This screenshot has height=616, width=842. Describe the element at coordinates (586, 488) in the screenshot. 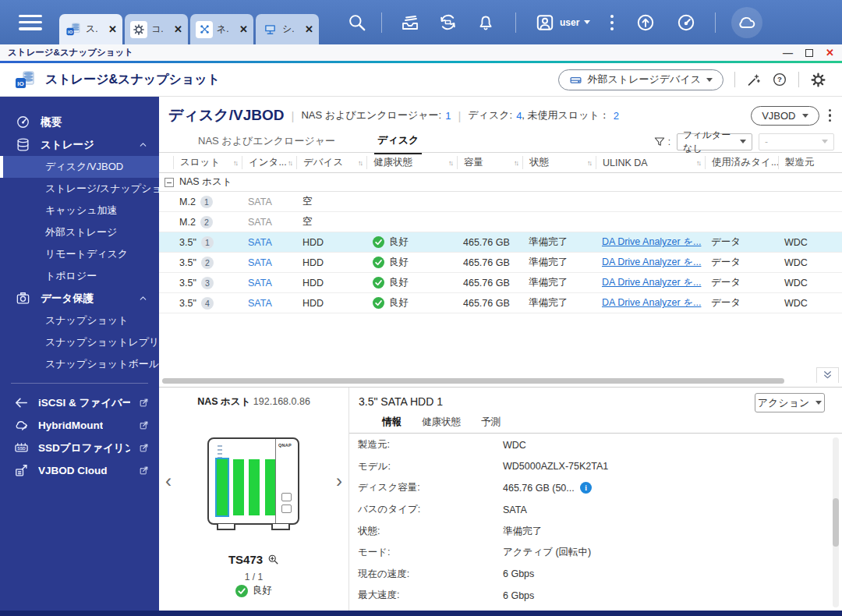

I see `info-icon: i` at that location.